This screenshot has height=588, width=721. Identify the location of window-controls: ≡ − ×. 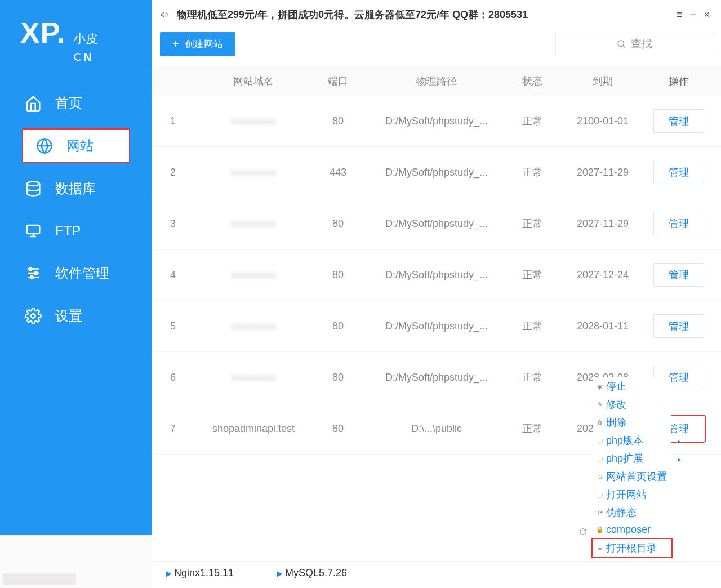
(693, 15).